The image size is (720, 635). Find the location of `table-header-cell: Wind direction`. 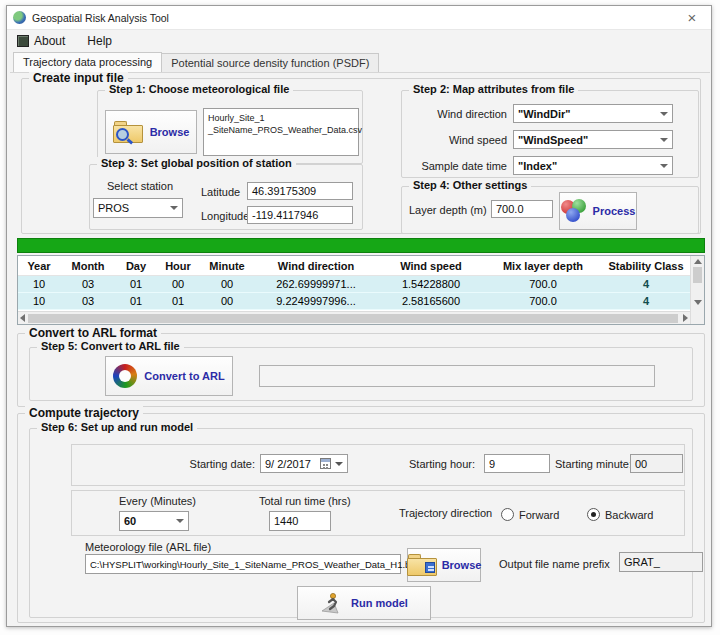

table-header-cell: Wind direction is located at coordinates (316, 266).